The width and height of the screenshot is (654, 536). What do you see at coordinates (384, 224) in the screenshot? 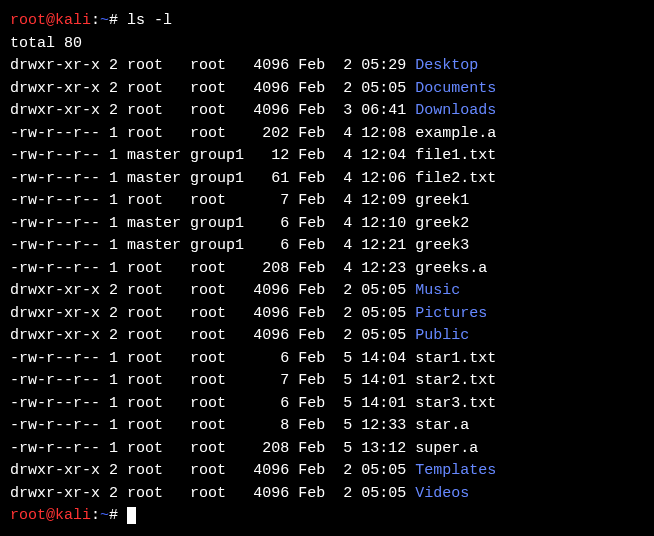
I see `time: 12:10` at bounding box center [384, 224].